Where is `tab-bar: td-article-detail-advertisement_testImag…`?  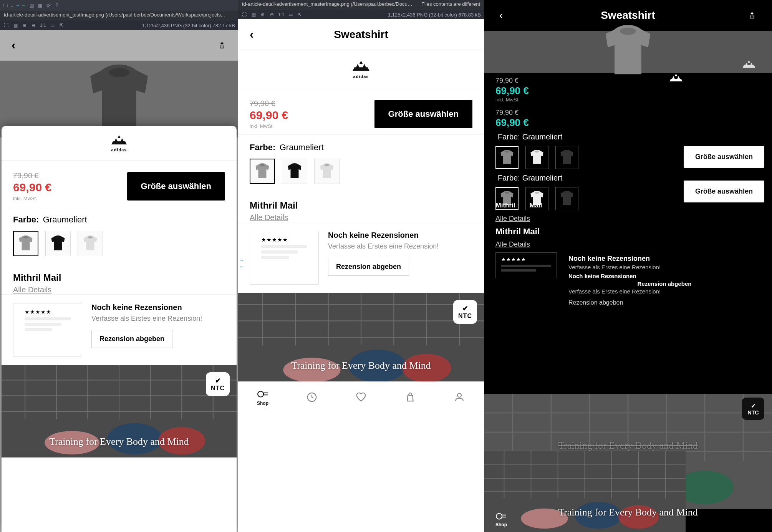
tab-bar: td-article-detail-advertisement_testImag… is located at coordinates (119, 16).